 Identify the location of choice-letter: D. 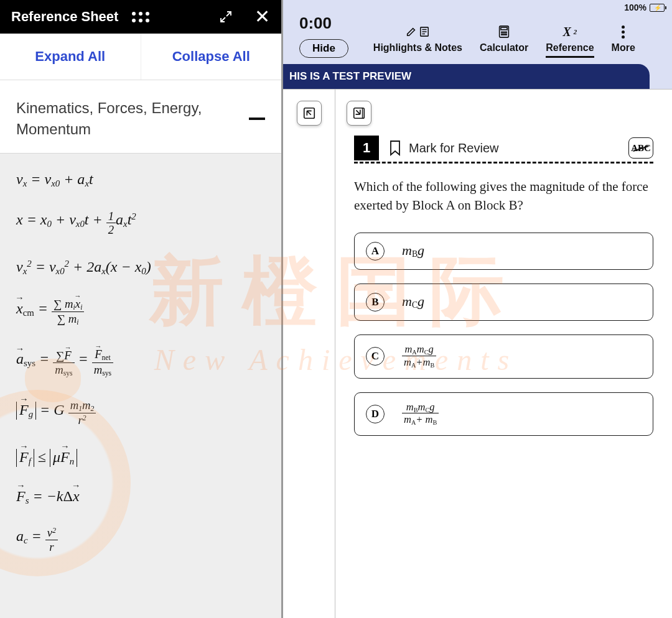
(375, 414).